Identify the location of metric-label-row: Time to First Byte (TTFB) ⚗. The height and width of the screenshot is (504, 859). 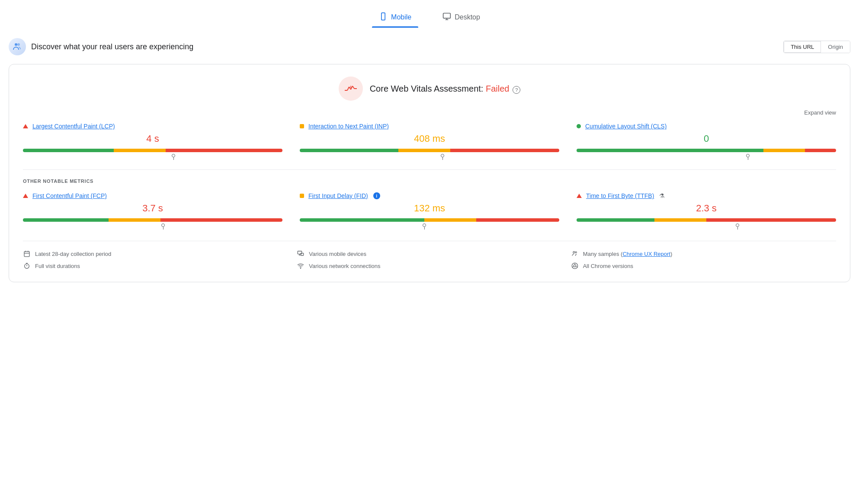
(706, 196).